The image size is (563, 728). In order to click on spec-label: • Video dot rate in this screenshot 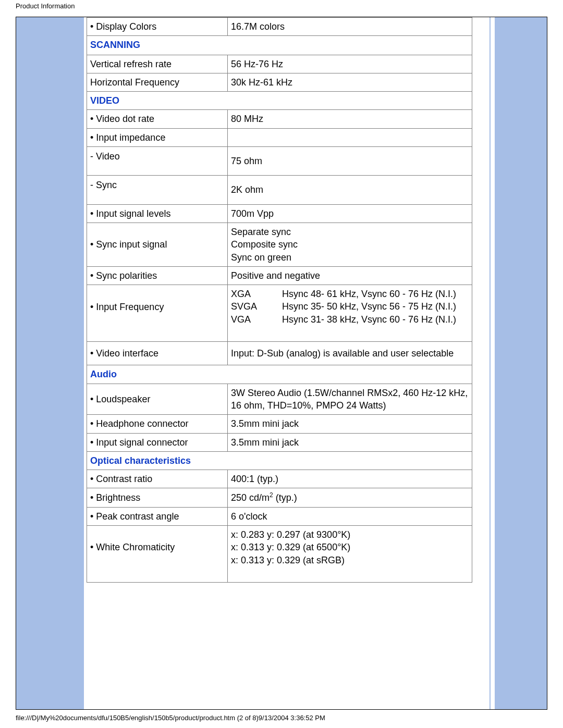, I will do `click(157, 119)`.